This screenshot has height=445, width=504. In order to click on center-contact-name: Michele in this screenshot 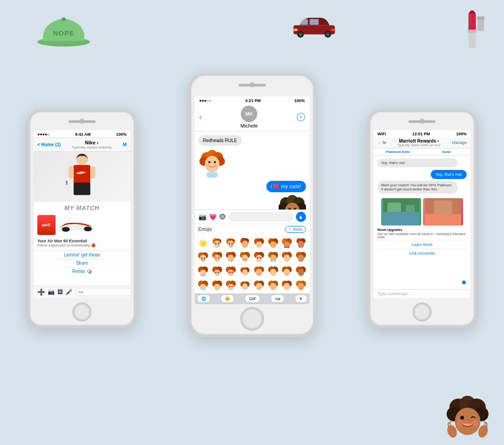, I will do `click(249, 126)`.